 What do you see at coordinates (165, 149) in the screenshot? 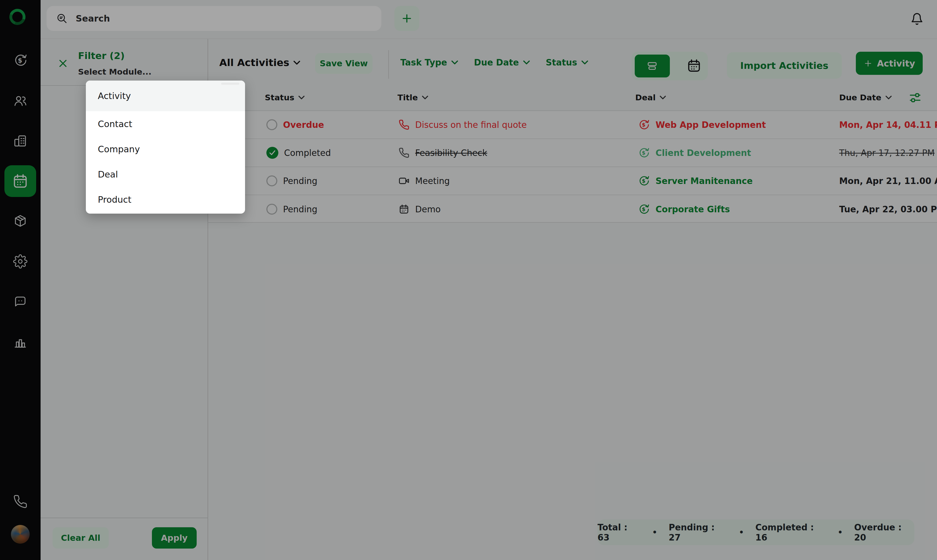
I see `dropdown-option-company: Company` at bounding box center [165, 149].